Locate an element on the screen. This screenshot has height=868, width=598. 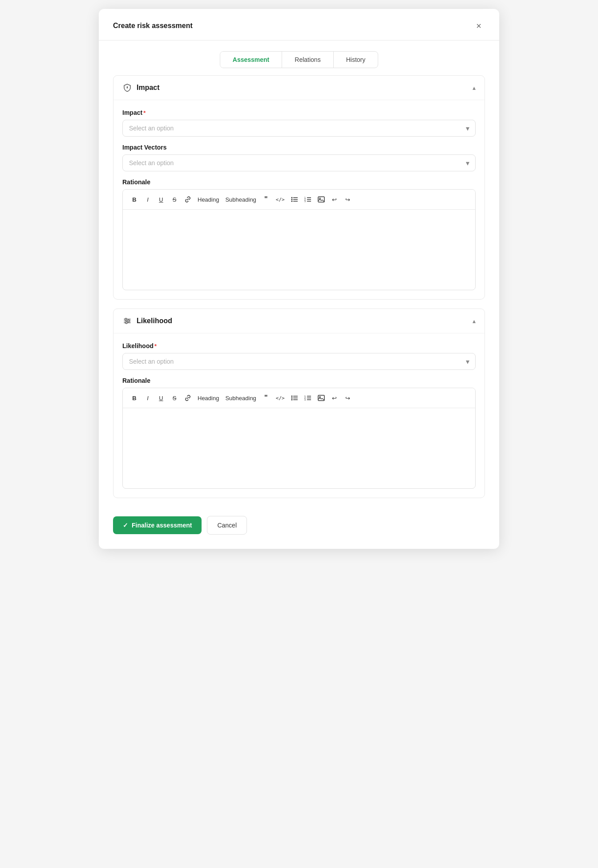
likelihood-section-body: Likelihood* Select an option ▾ Rationale is located at coordinates (299, 416).